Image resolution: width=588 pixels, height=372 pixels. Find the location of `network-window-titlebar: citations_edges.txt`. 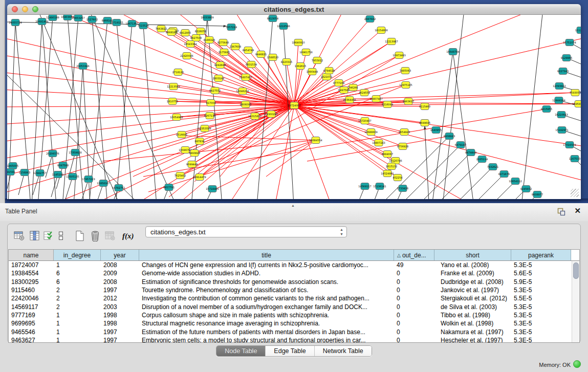

network-window-titlebar: citations_edges.txt is located at coordinates (294, 9).